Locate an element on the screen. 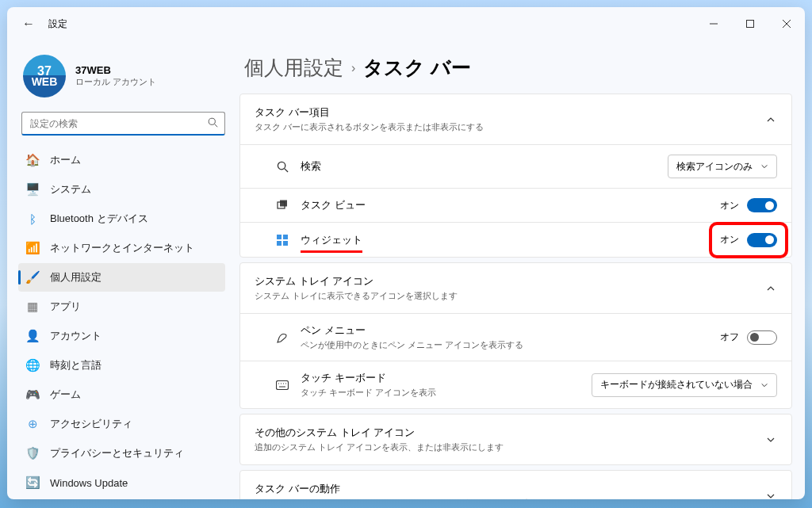 The width and height of the screenshot is (812, 508). breadcrumb-second: タスク バー is located at coordinates (417, 68).